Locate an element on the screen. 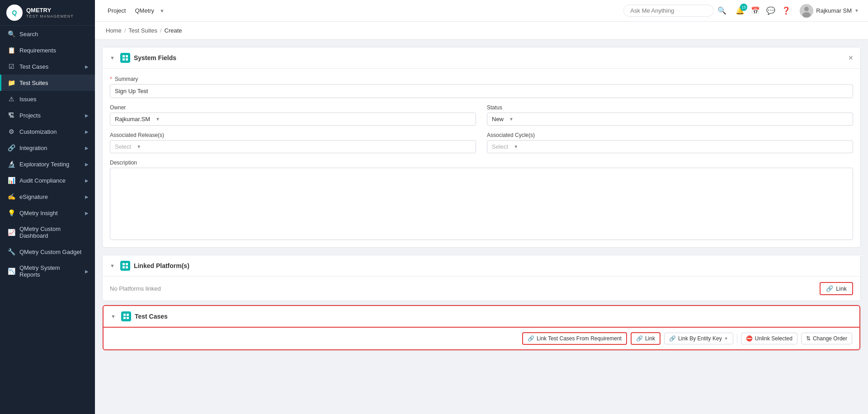 The width and height of the screenshot is (868, 414). owner-label: Owner is located at coordinates (293, 108).